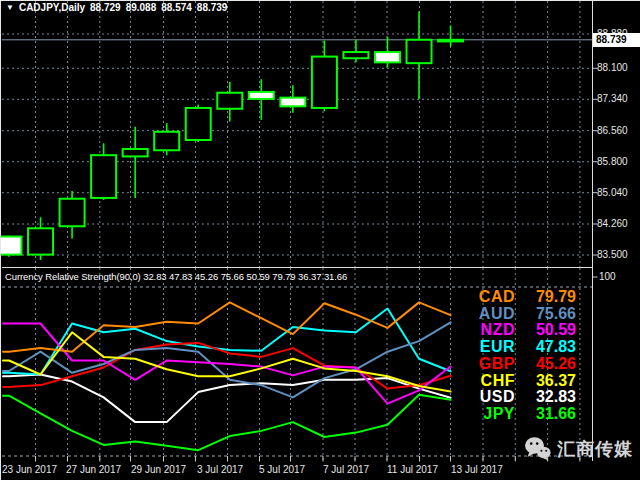 The height and width of the screenshot is (480, 640). What do you see at coordinates (524, 346) in the screenshot?
I see `legend-row-EUR: EUR47.83` at bounding box center [524, 346].